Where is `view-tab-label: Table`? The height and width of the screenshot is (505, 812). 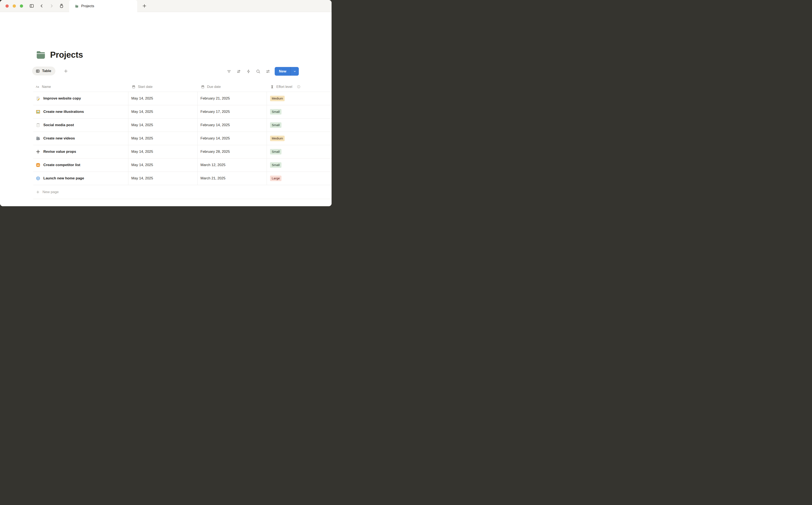 view-tab-label: Table is located at coordinates (47, 71).